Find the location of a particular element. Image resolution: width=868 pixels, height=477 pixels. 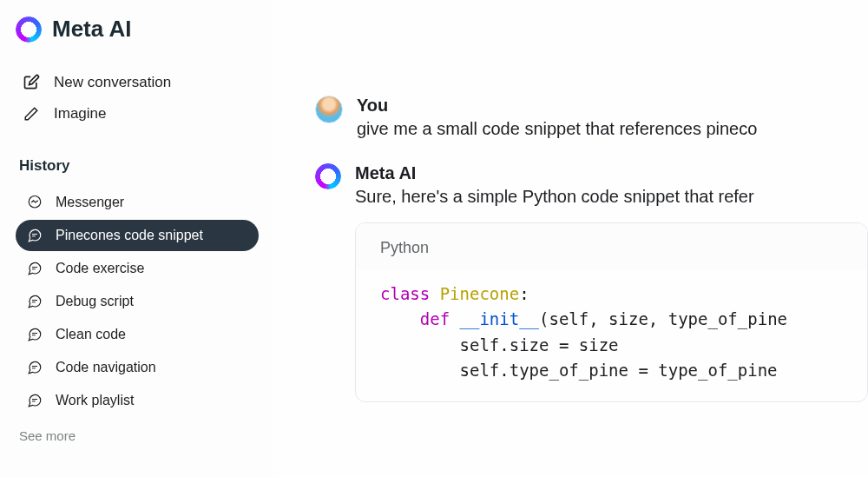

code-token: self.size = size is located at coordinates (500, 345).